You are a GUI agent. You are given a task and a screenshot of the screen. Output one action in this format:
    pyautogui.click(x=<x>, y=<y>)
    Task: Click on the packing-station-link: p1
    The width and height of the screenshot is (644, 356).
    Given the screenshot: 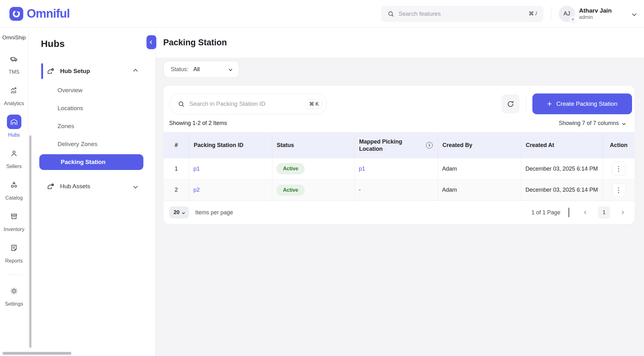 What is the action you would take?
    pyautogui.click(x=197, y=169)
    